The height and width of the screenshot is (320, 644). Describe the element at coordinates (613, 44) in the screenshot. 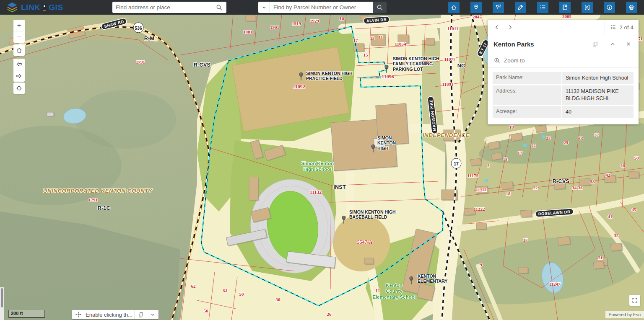

I see `chevron-up-icon` at that location.